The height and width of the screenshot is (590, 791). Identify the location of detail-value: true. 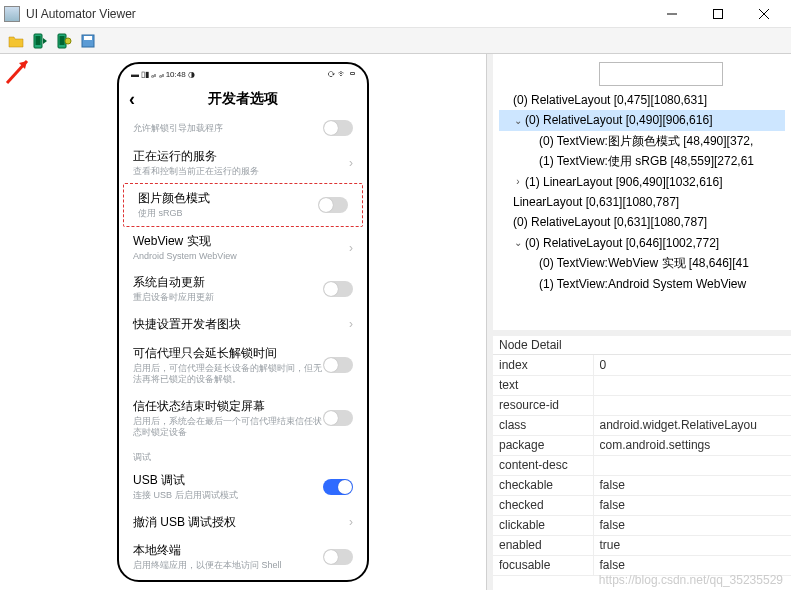
(692, 545).